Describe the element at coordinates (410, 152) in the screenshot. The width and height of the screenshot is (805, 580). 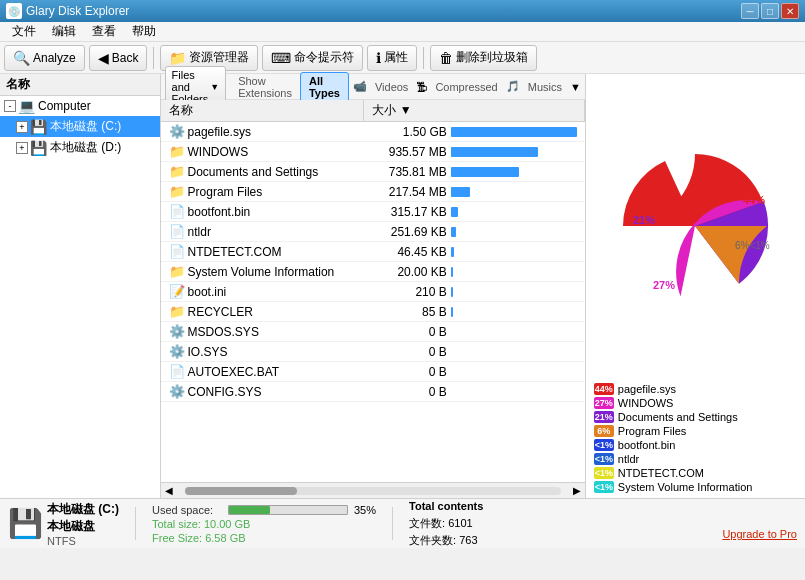
I see `file-size-value: 935.57 MB` at that location.